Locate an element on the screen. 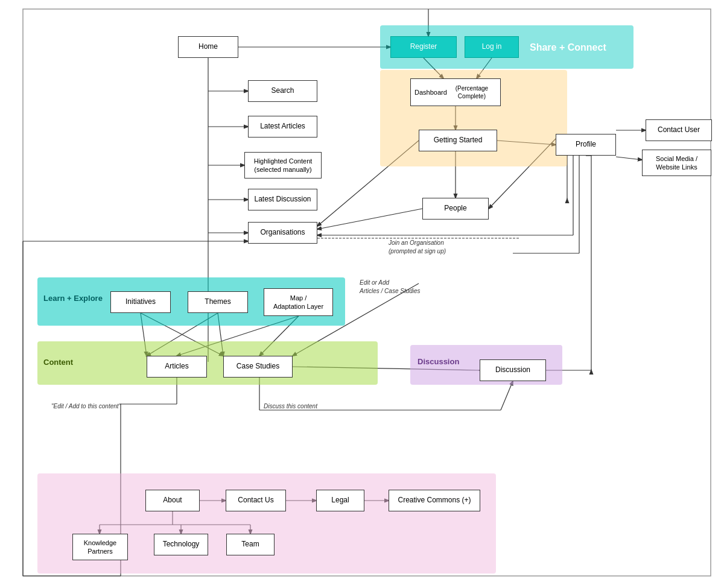 This screenshot has height=588, width=724. node-contact-us: Contact Us is located at coordinates (256, 501).